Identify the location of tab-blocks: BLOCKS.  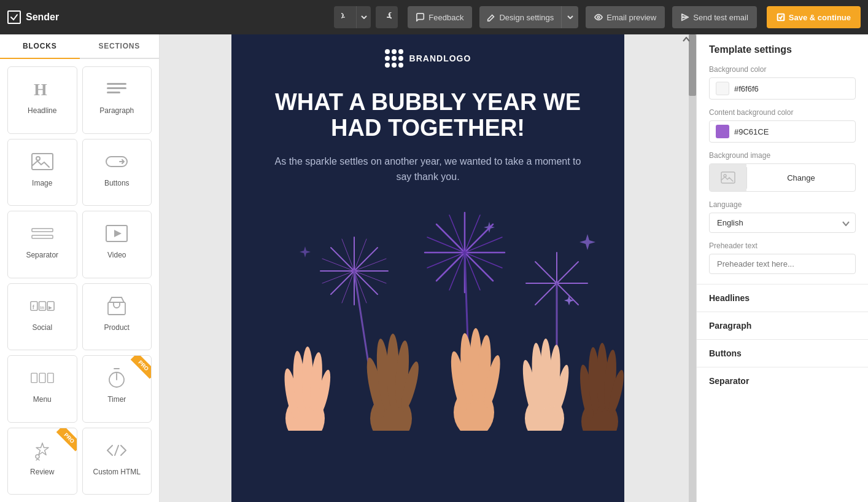
(40, 47).